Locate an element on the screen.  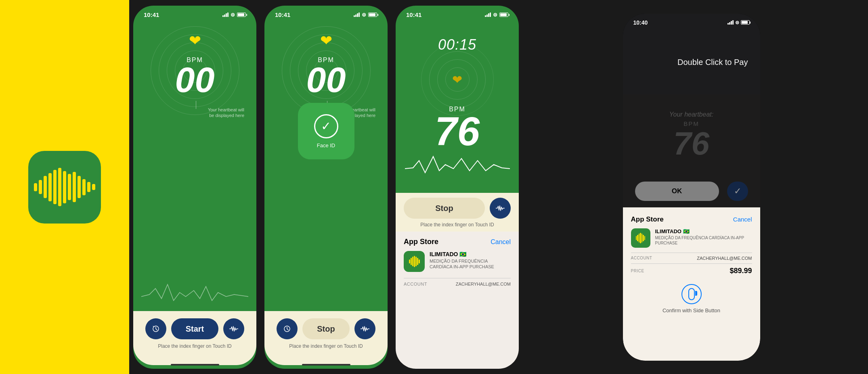
account-row-4: ACCOUNT ZACHERYHALL@ME.COM is located at coordinates (457, 284).